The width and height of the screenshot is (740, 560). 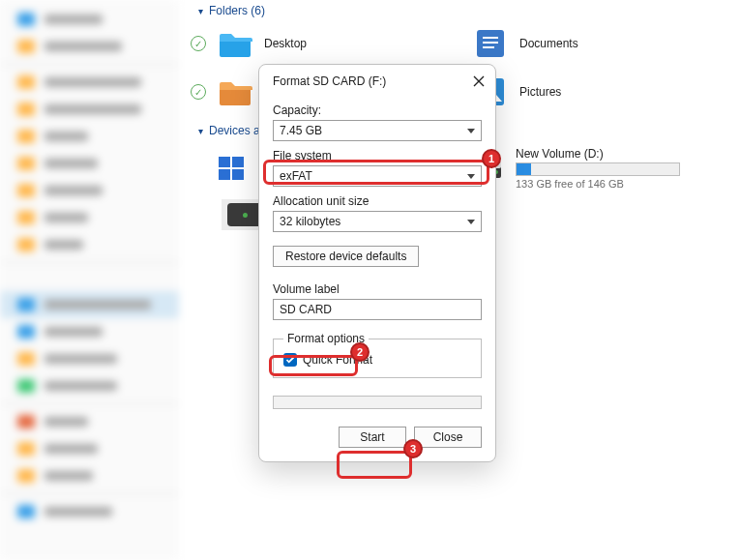 What do you see at coordinates (413, 449) in the screenshot?
I see `badge-3: 3` at bounding box center [413, 449].